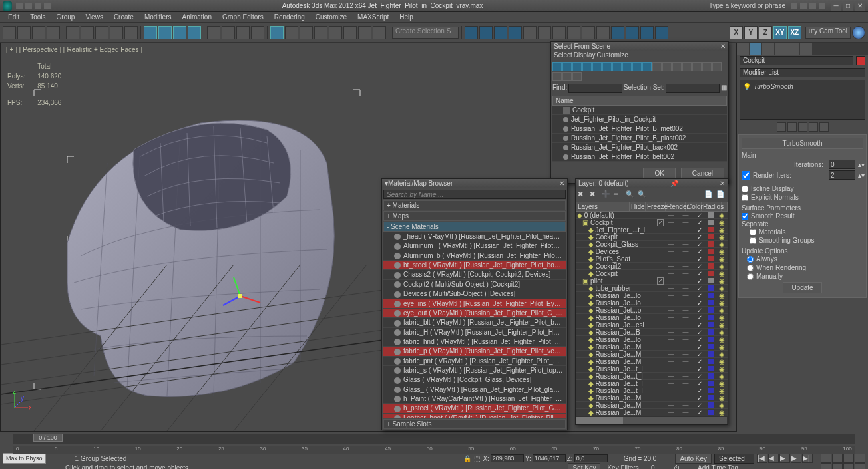 This screenshot has height=469, width=868. I want to click on scene-materials-section: - Scene Materials, so click(475, 226).